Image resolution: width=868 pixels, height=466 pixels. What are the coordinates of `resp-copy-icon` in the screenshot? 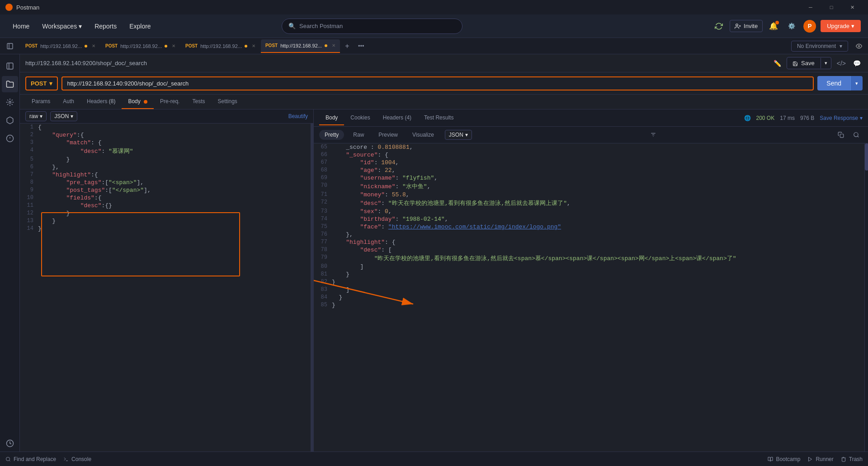 It's located at (841, 135).